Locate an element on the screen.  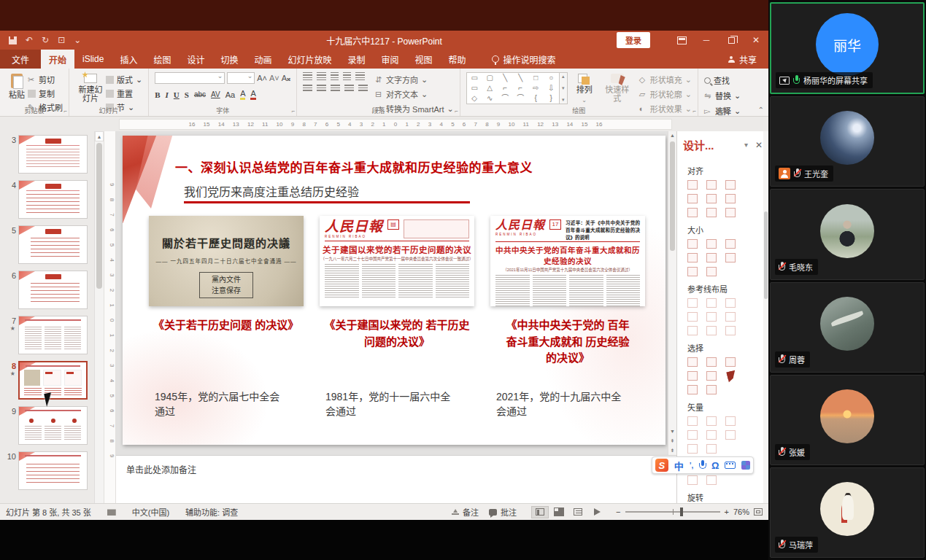
participant-tile: 毛晓东 is located at coordinates (847, 234).